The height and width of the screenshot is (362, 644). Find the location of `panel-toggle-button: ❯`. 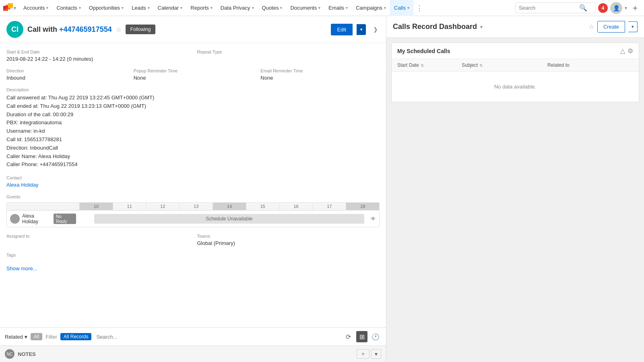

panel-toggle-button: ❯ is located at coordinates (376, 29).